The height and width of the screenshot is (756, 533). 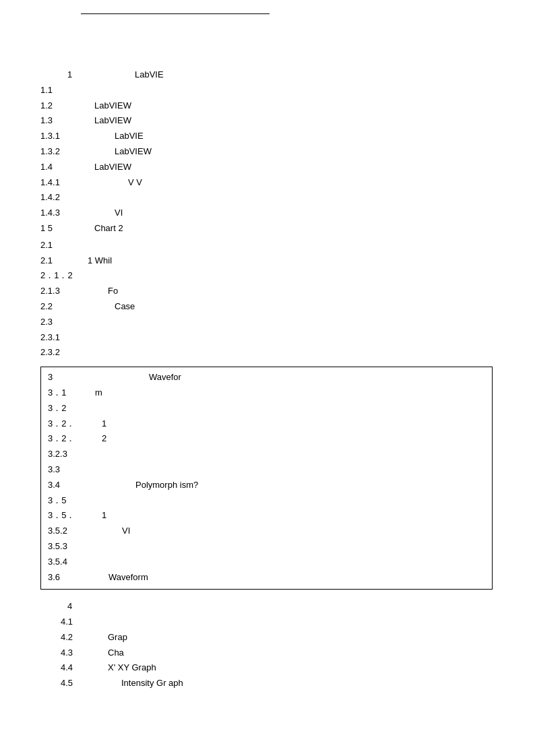 I want to click on toc-num: 3．5．, so click(x=71, y=516).